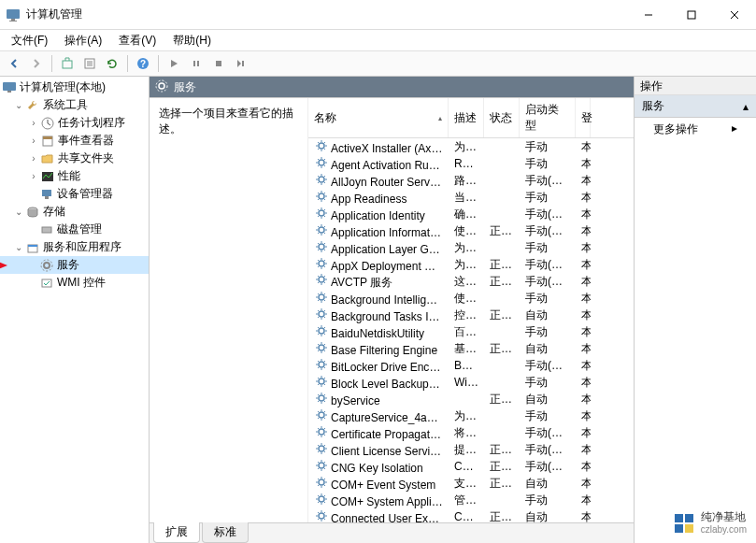 Image resolution: width=756 pixels, height=543 pixels. I want to click on menu-view: 查看(V), so click(137, 41).